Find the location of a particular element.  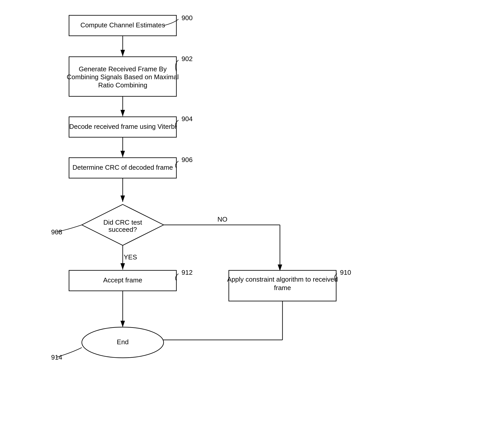

node-910-label-line1: Apply constraint algorithm to received is located at coordinates (282, 279).